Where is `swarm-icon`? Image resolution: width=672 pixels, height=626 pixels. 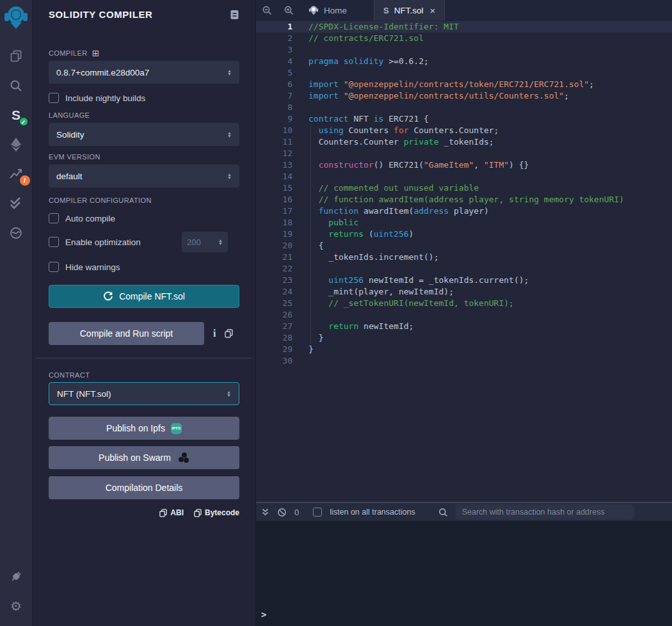 swarm-icon is located at coordinates (183, 458).